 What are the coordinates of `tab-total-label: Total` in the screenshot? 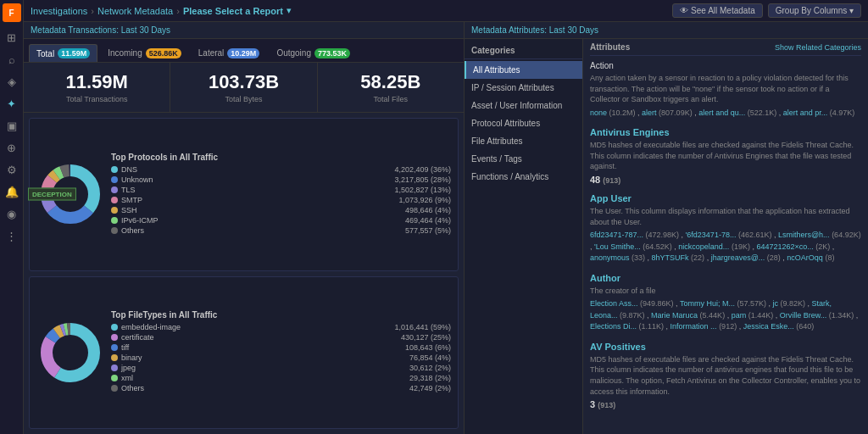 It's located at (46, 54).